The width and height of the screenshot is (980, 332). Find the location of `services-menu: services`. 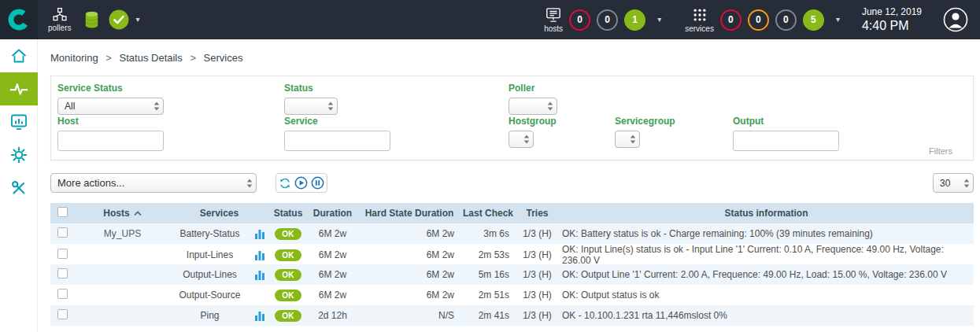

services-menu: services is located at coordinates (699, 20).